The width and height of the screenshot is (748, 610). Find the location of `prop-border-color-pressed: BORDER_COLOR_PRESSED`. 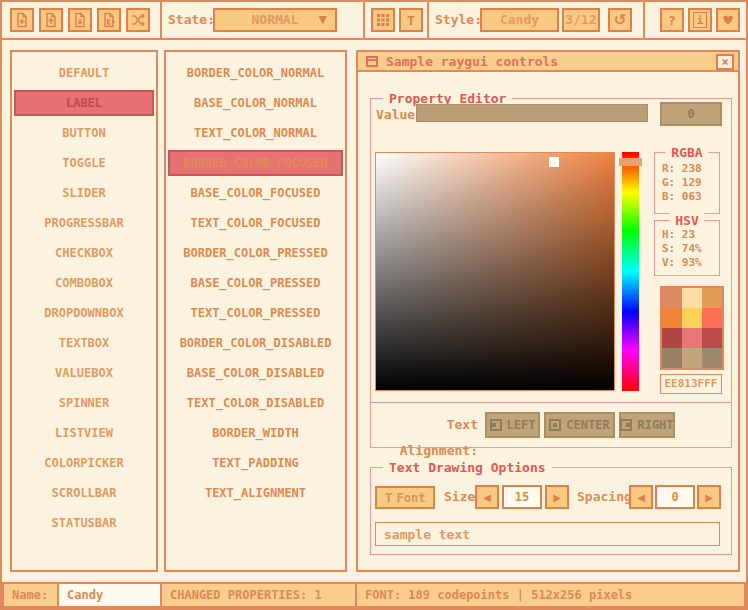

prop-border-color-pressed: BORDER_COLOR_PRESSED is located at coordinates (256, 253).